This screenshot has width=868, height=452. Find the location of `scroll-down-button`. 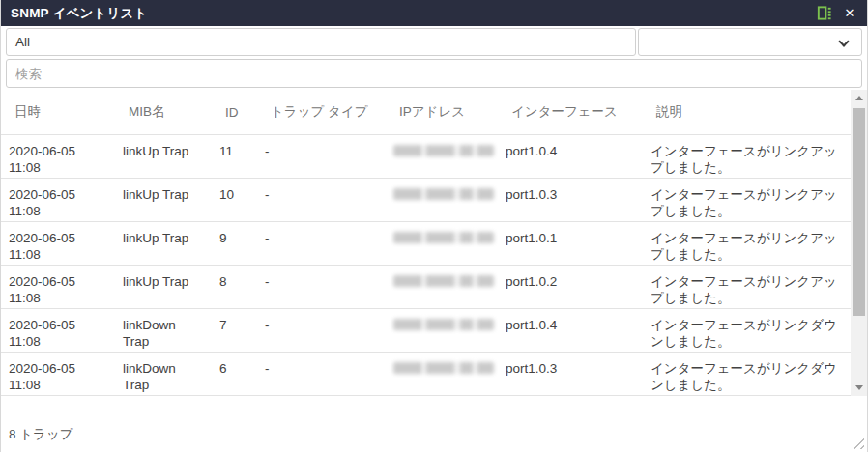

scroll-down-button is located at coordinates (858, 388).